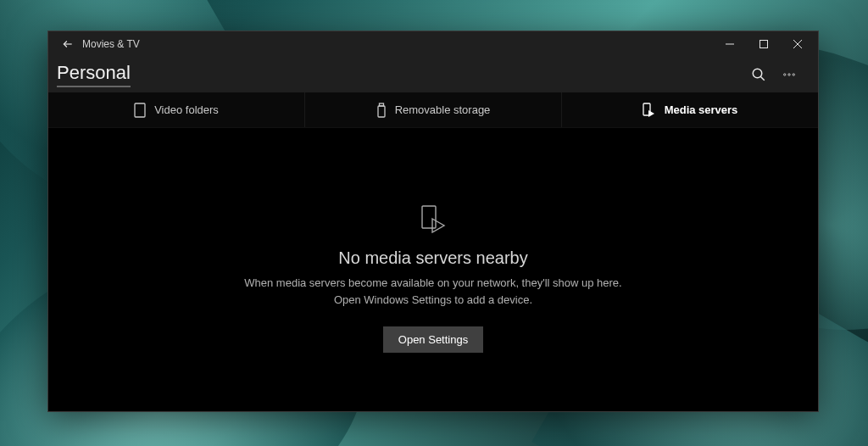 The image size is (868, 446). I want to click on page-title: Personal, so click(93, 75).